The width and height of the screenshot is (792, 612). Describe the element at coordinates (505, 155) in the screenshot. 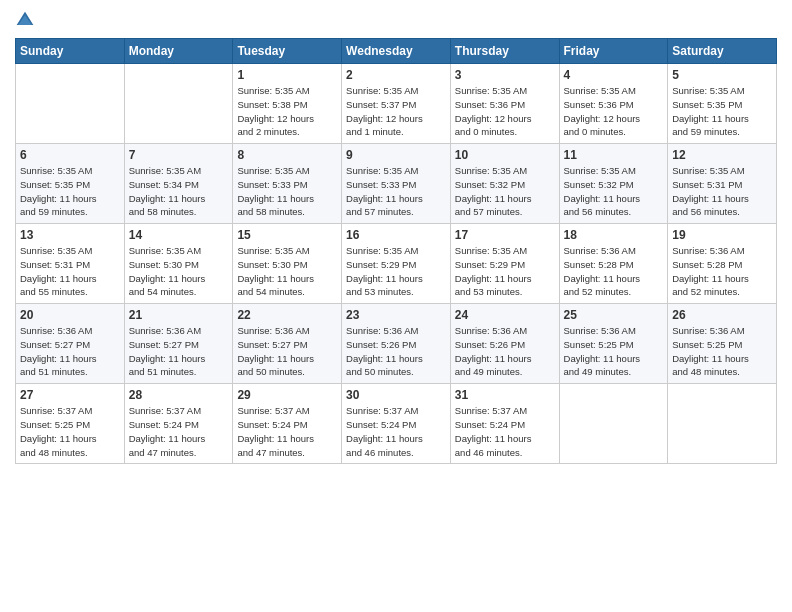

I see `day-number: 10` at that location.